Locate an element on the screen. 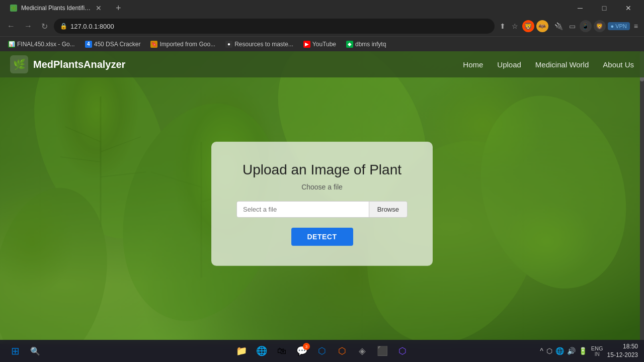 Image resolution: width=644 pixels, height=362 pixels. bookmark-item-5: ▶ YouTube is located at coordinates (320, 44).